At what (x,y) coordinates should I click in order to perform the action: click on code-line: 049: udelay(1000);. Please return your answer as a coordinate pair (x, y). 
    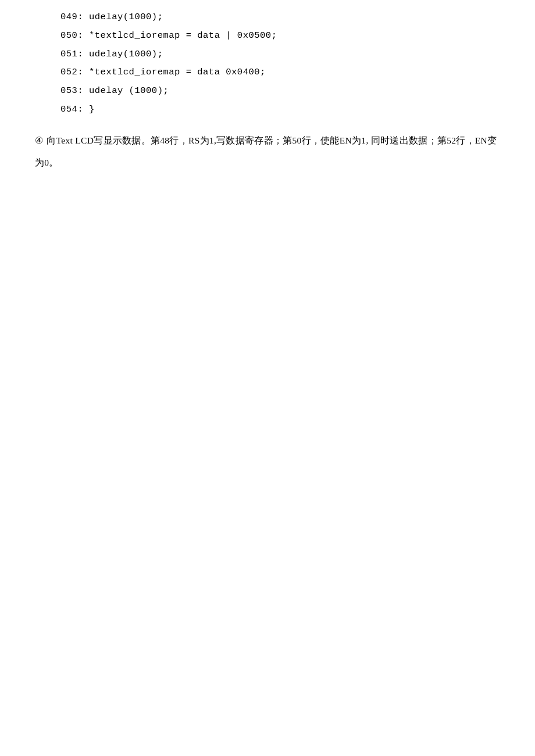
    Looking at the image, I should click on (280, 17).